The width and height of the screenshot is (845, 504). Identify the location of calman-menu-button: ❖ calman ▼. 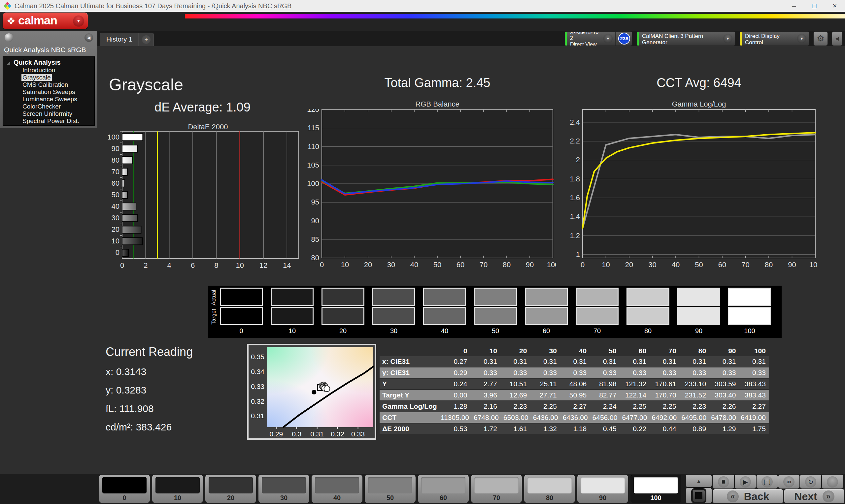
(45, 21).